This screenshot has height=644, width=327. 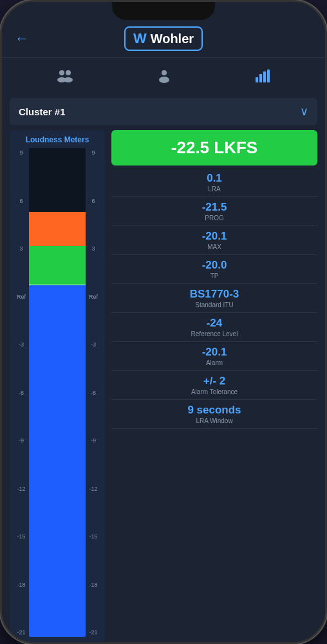 What do you see at coordinates (214, 211) in the screenshot?
I see `data-row-prog: -21.5 PROG` at bounding box center [214, 211].